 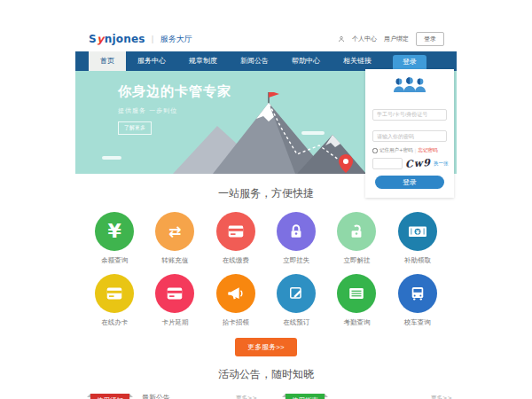 I want to click on cloud, so click(x=112, y=158).